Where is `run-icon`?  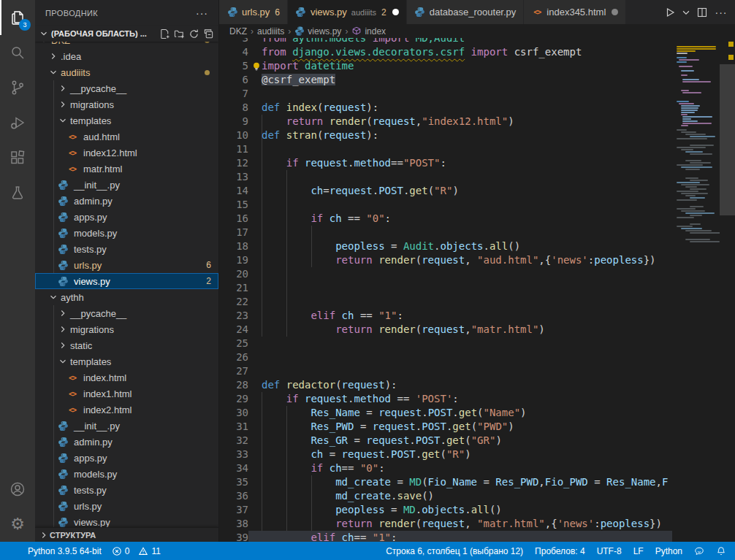 run-icon is located at coordinates (670, 12).